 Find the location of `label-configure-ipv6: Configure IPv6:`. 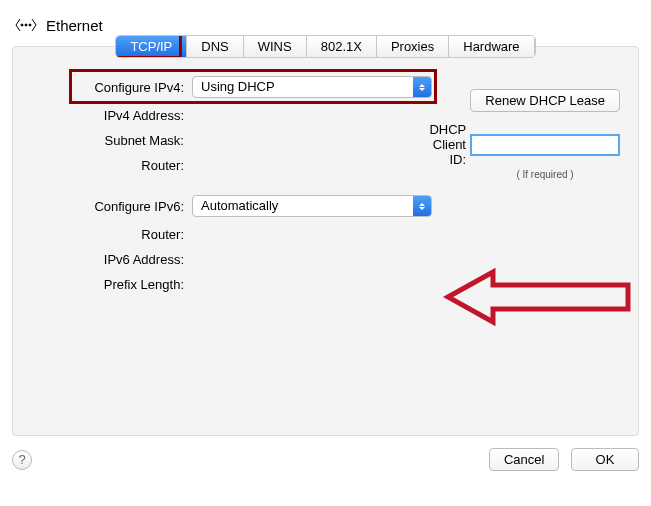

label-configure-ipv6: Configure IPv6: is located at coordinates (114, 206).